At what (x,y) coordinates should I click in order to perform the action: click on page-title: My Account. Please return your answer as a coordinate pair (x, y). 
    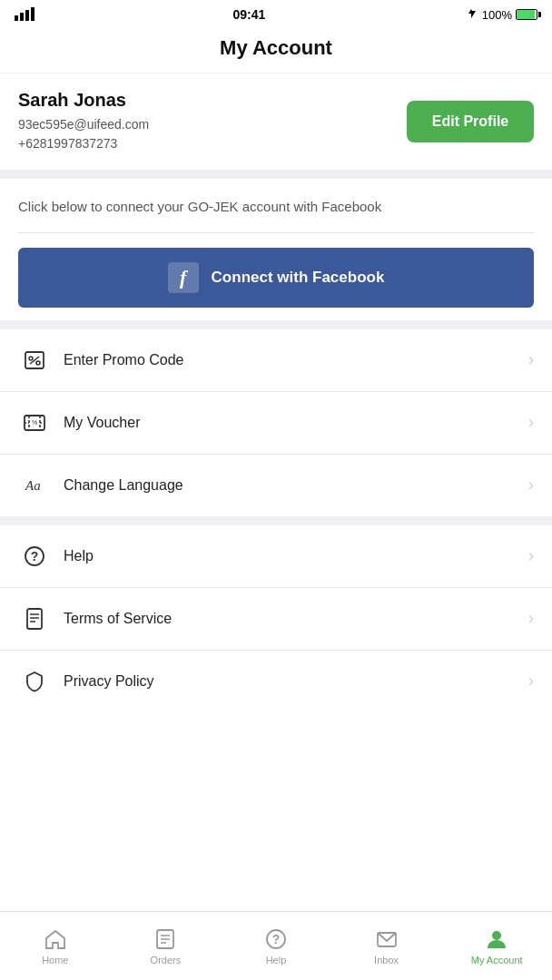
    Looking at the image, I should click on (276, 48).